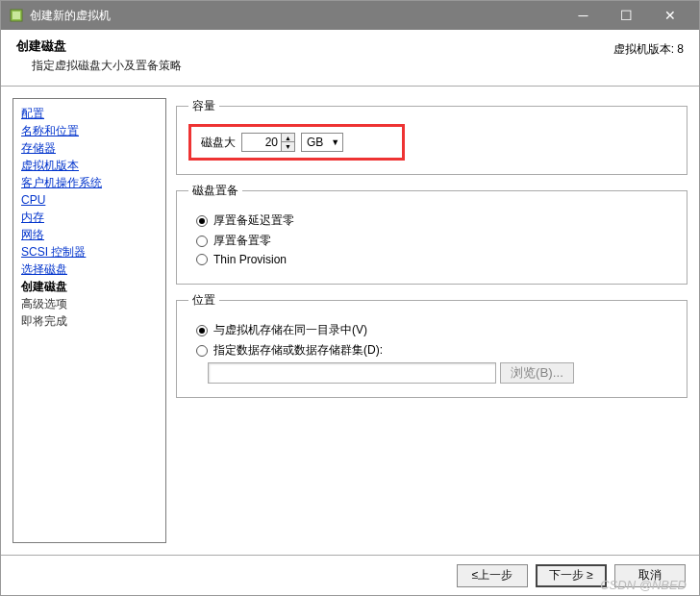 The height and width of the screenshot is (596, 700). I want to click on maximize-button: ☐, so click(627, 15).